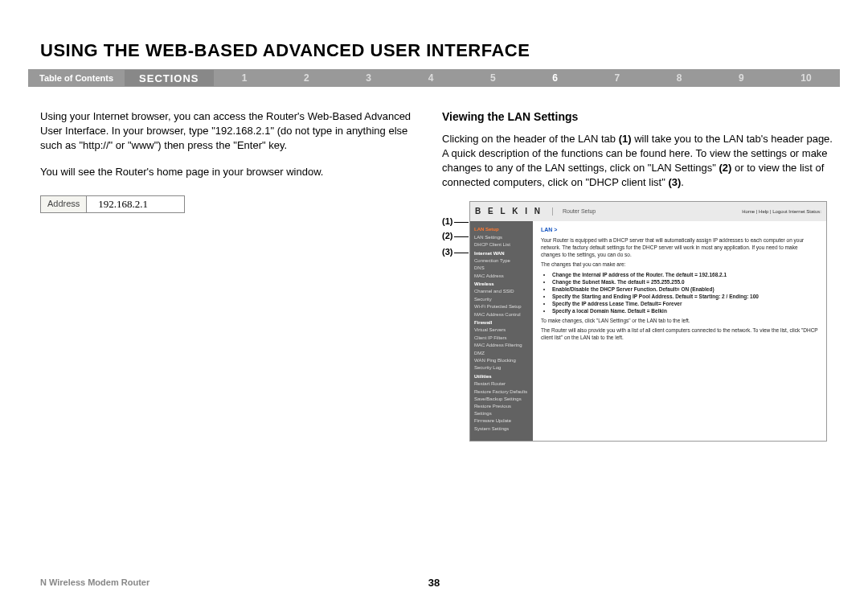 The width and height of the screenshot is (868, 608). Describe the element at coordinates (781, 212) in the screenshot. I see `router-top-links: Home | Help | Logout Internet Status:` at that location.